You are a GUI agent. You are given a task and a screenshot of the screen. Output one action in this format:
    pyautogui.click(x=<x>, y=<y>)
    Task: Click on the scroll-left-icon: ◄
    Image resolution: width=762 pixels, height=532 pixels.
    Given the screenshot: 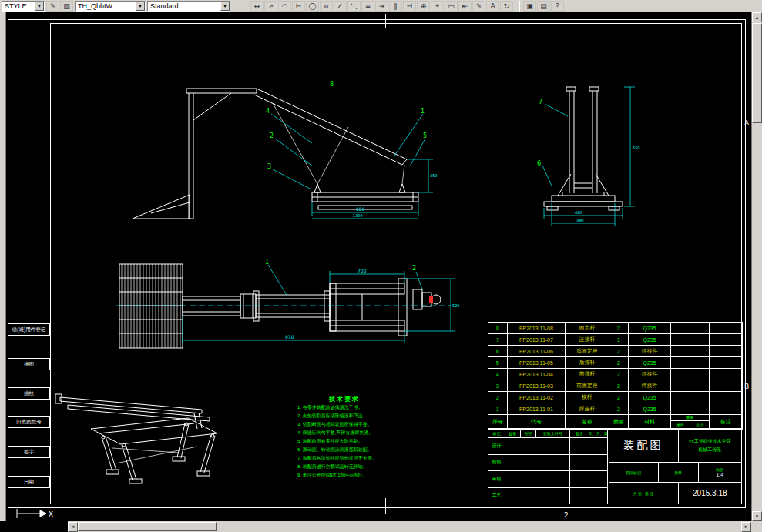 What is the action you would take?
    pyautogui.click(x=72, y=527)
    